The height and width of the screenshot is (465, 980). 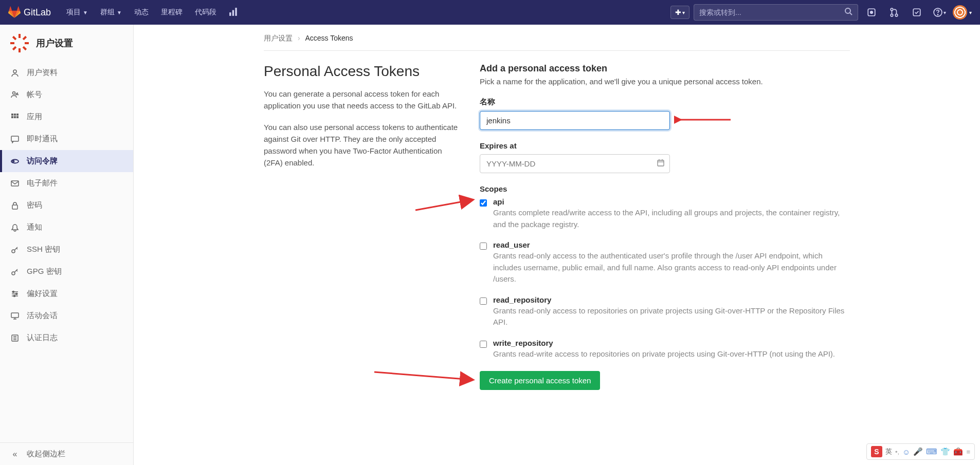 I want to click on scope-checkbox-api, so click(x=483, y=203).